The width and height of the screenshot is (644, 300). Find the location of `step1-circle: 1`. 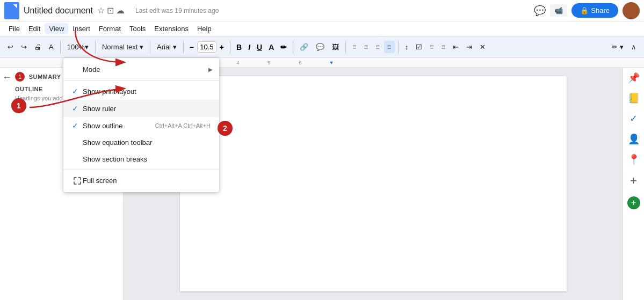

step1-circle: 1 is located at coordinates (19, 106).